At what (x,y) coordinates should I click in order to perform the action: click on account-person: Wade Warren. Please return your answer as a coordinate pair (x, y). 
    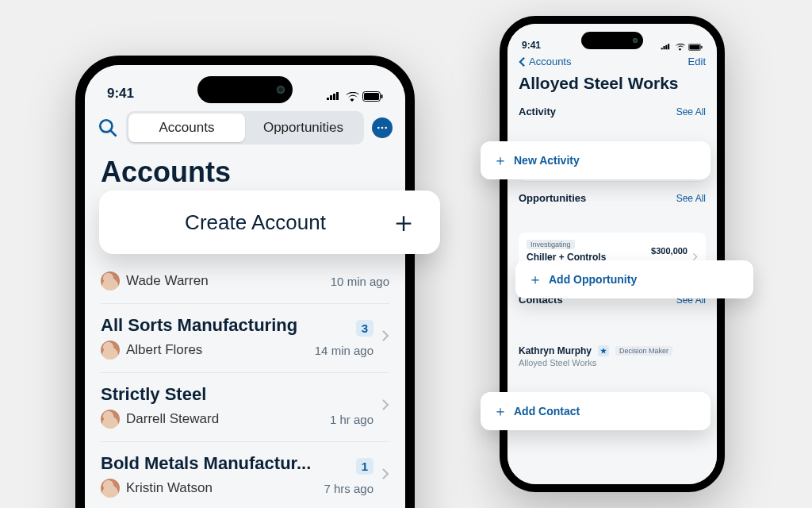
    Looking at the image, I should click on (167, 281).